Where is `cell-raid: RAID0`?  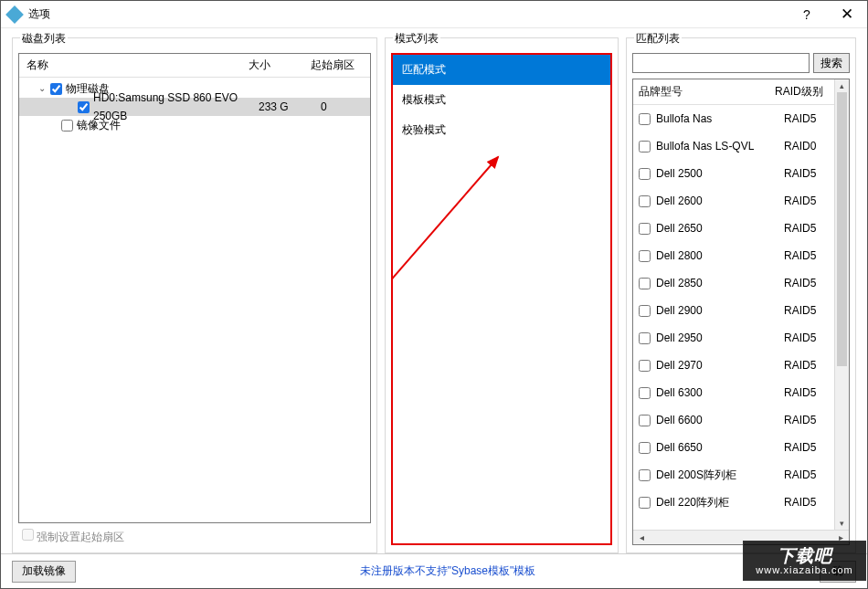 cell-raid: RAID0 is located at coordinates (810, 146).